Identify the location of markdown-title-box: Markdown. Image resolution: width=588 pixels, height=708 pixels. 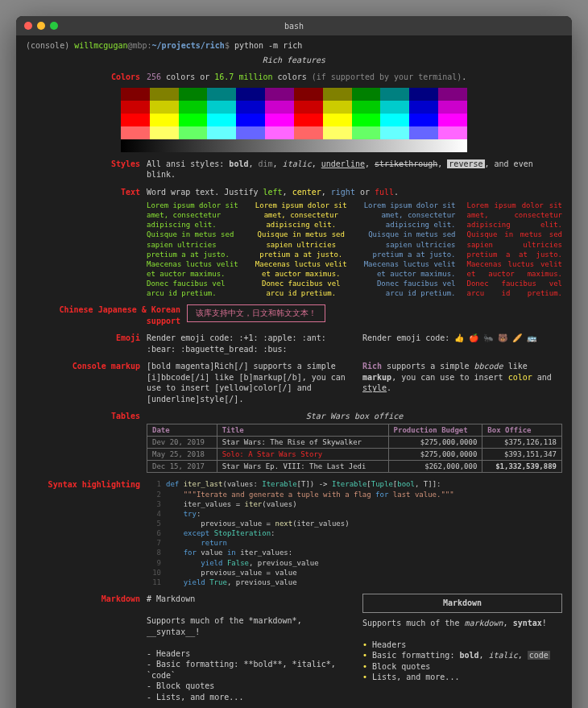
(462, 603).